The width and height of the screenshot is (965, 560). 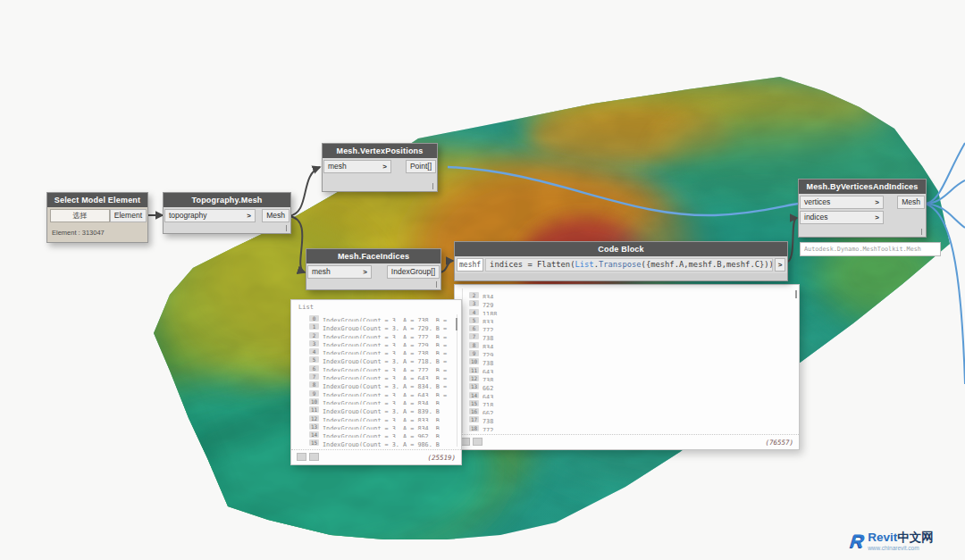 What do you see at coordinates (862, 208) in the screenshot?
I see `node-mesh-byverticesandindices: Mesh.ByVerticesAndIndices vertices > Mes…` at bounding box center [862, 208].